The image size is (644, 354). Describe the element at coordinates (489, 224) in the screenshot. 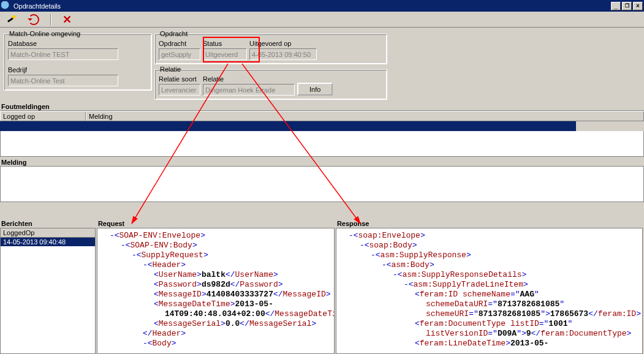

I see `header-response: Response` at that location.